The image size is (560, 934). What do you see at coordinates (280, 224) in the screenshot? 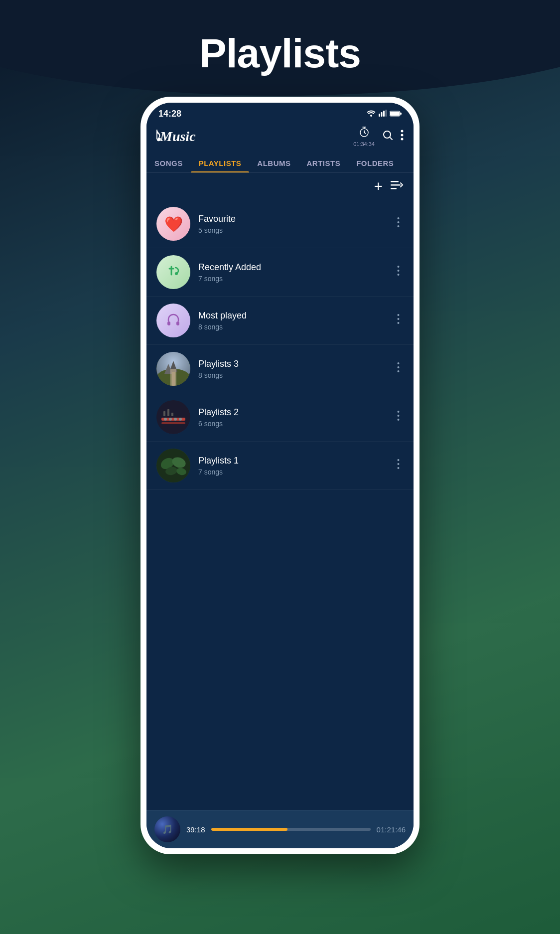
I see `playlist-item-favourite: ❤️ Favourite 5 songs` at bounding box center [280, 224].